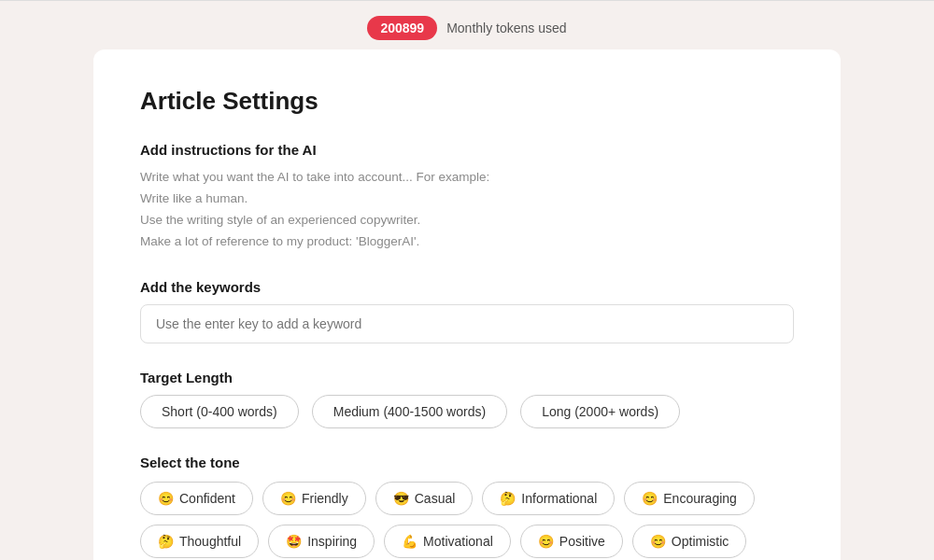 The image size is (934, 560). What do you see at coordinates (583, 541) in the screenshot?
I see `tone-label: Positive` at bounding box center [583, 541].